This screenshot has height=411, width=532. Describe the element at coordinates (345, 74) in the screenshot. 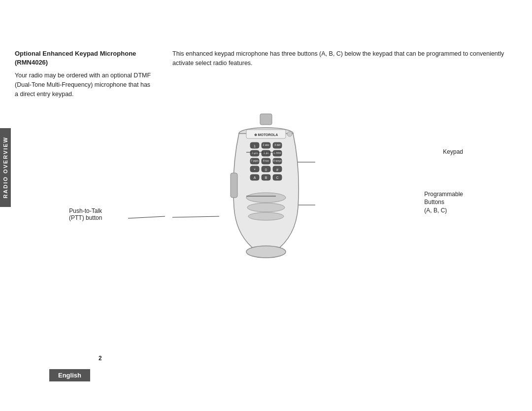

I see `right-column: This enhanced keypad microphone has thre…` at that location.